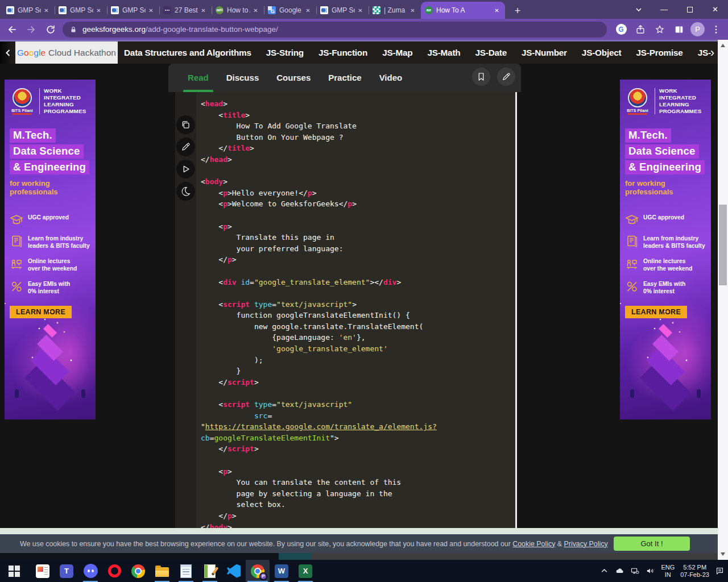 The image size is (728, 582). Describe the element at coordinates (162, 571) in the screenshot. I see `taskbar-file-explorer` at that location.